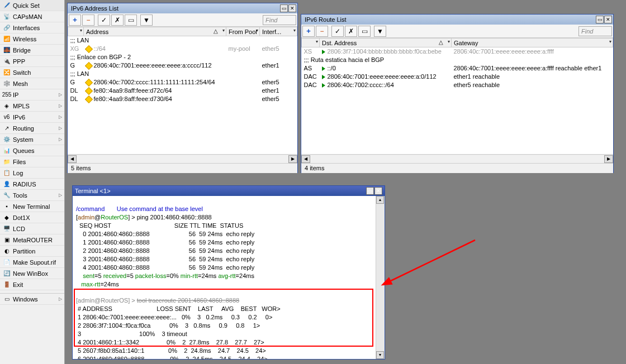 Image resolution: width=626 pixels, height=364 pixels. Describe the element at coordinates (7, 151) in the screenshot. I see `menu-icon: 📊` at that location.